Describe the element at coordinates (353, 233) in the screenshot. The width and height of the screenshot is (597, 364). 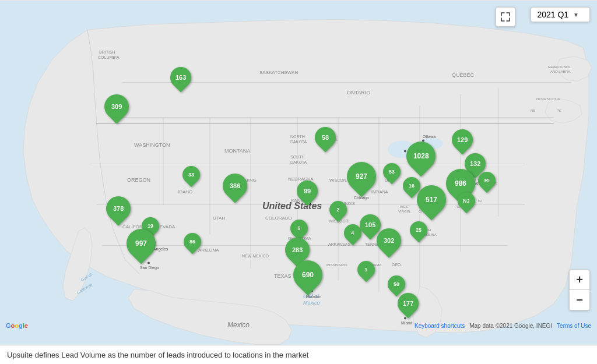
I see `map-pin-p14: 4` at that location.